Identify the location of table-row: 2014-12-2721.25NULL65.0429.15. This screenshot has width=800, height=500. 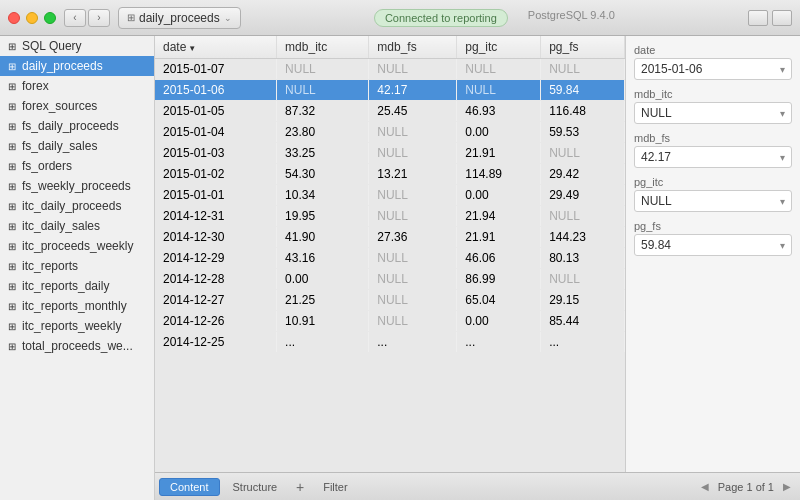
(390, 300).